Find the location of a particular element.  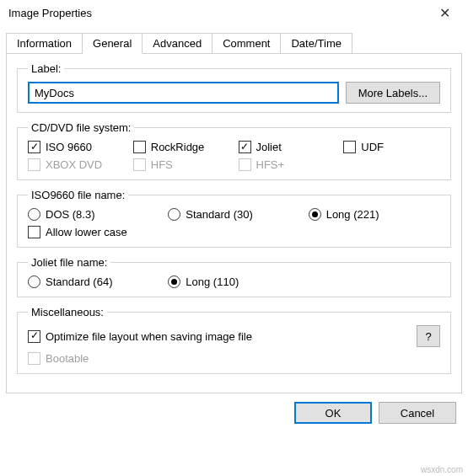

iso-allow-lower: Allow lower case is located at coordinates (234, 233).